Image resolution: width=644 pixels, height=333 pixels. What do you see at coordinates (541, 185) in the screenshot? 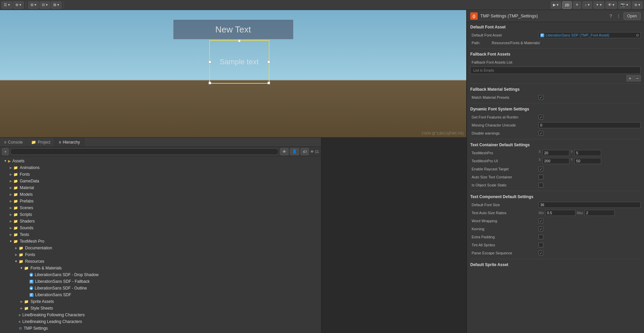
I see `checkbox-scale-static` at bounding box center [541, 185].